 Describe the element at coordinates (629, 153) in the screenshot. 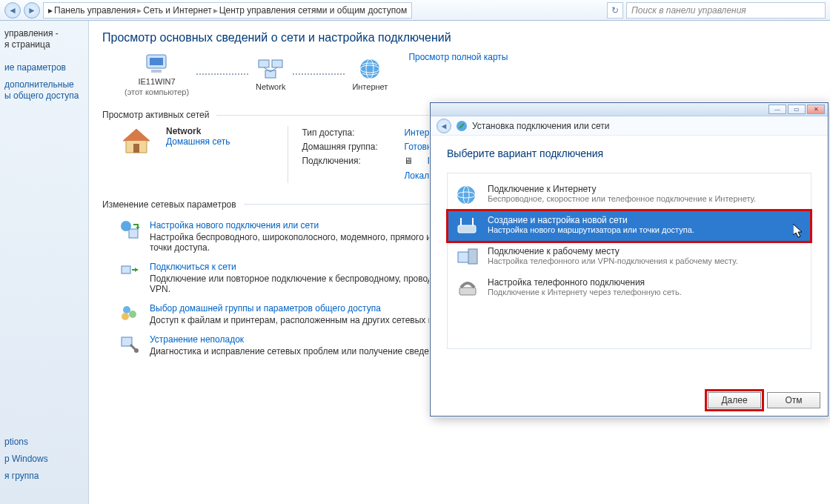

I see `wizard-heading: Выберите вариант подключения` at that location.